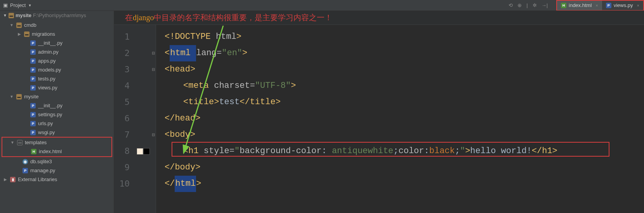 This screenshot has width=644, height=213. I want to click on tree-label: External Libraries, so click(37, 180).